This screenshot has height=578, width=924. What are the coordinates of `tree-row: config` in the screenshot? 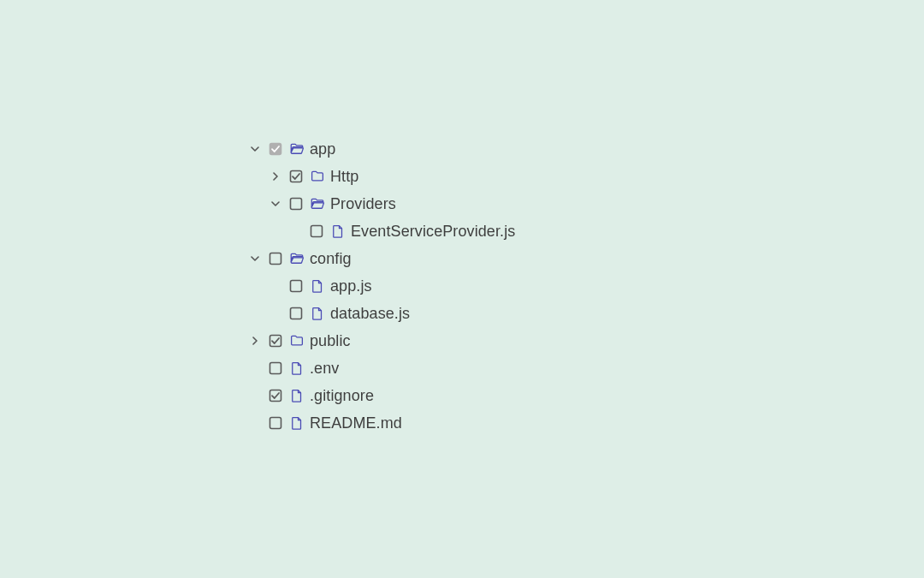 It's located at (380, 259).